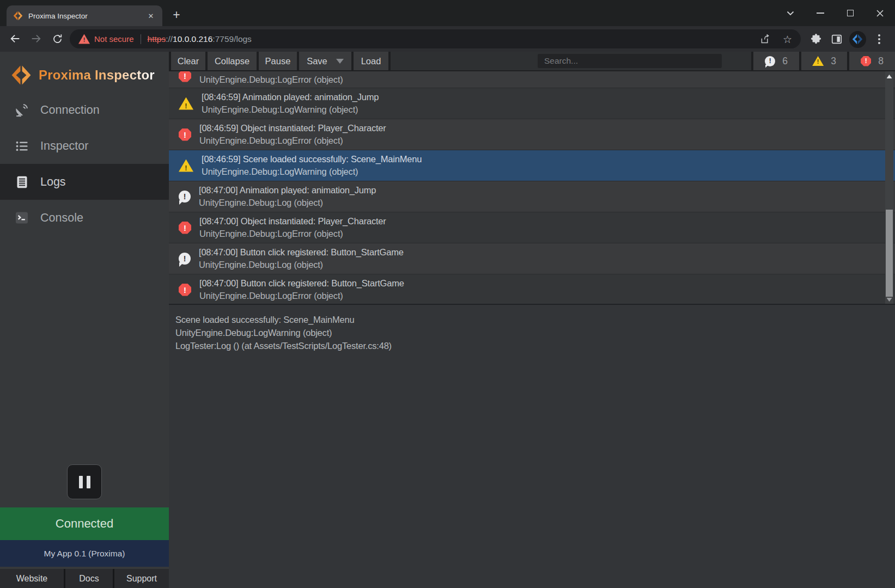  What do you see at coordinates (571, 61) in the screenshot?
I see `search-cell` at bounding box center [571, 61].